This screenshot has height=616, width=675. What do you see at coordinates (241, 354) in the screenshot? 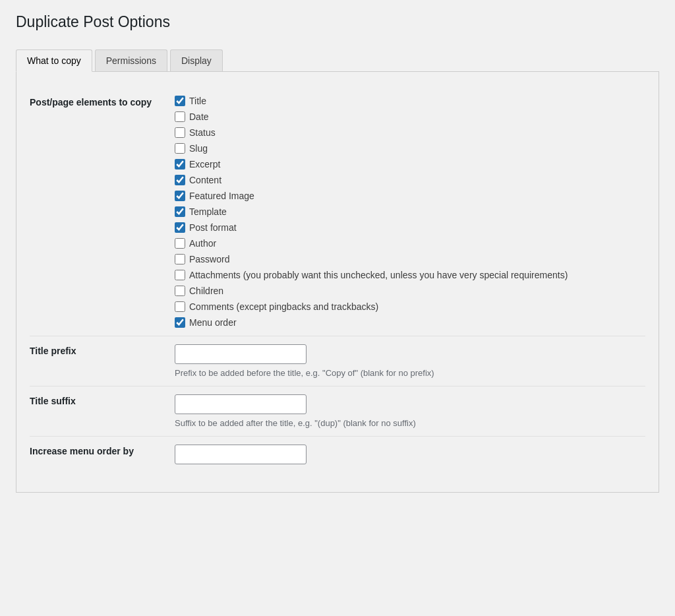
I see `title-prefix-input` at bounding box center [241, 354].